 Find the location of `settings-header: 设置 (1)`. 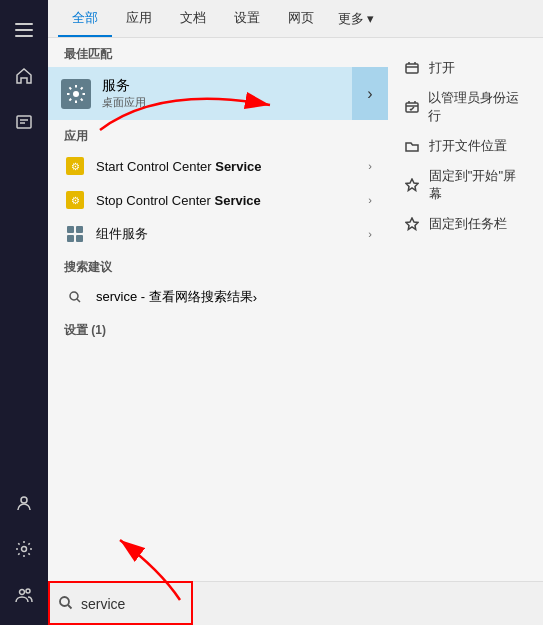

settings-header: 设置 (1) is located at coordinates (218, 328).